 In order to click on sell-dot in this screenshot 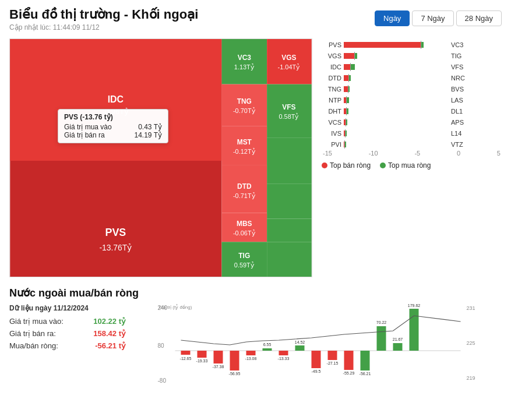, I will do `click(325, 165)`.